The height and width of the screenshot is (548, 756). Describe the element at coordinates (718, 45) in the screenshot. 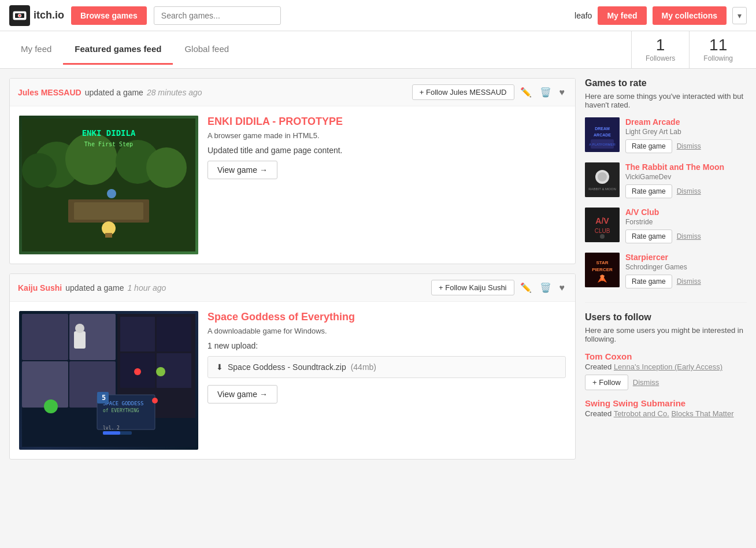

I see `following-count: 11` at that location.